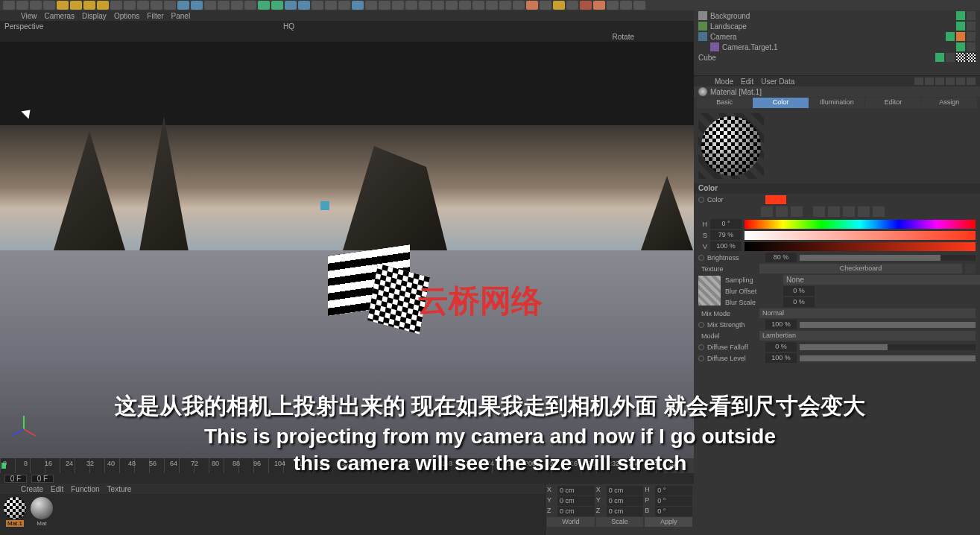 Image resolution: width=980 pixels, height=535 pixels. What do you see at coordinates (837, 37) in the screenshot?
I see `object-row: Camera` at bounding box center [837, 37].